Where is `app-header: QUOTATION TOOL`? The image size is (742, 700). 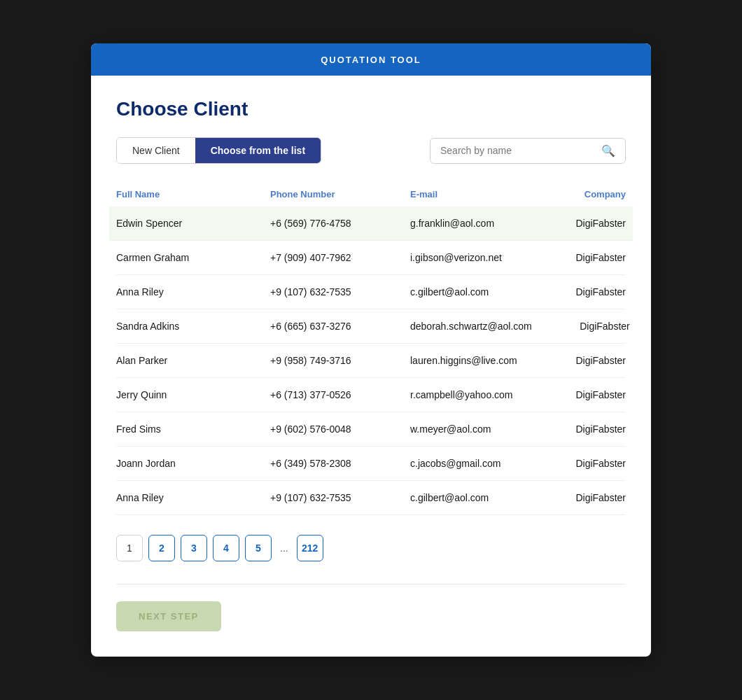
app-header: QUOTATION TOOL is located at coordinates (371, 59).